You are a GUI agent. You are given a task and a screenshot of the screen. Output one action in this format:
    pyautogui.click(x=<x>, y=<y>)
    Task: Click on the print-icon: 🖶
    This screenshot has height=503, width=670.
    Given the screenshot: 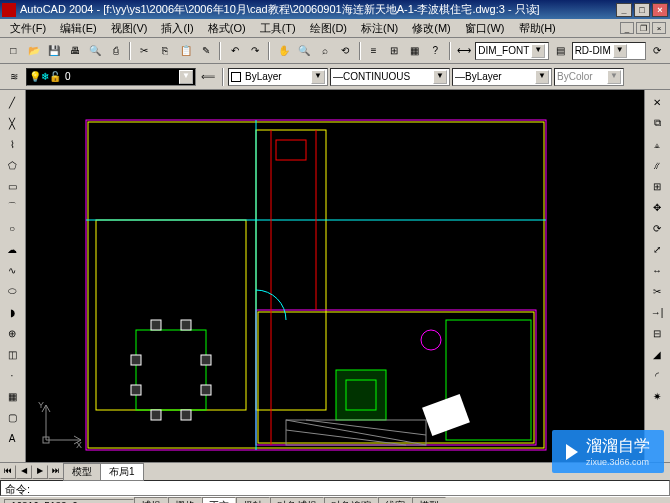 What is the action you would take?
    pyautogui.click(x=76, y=51)
    